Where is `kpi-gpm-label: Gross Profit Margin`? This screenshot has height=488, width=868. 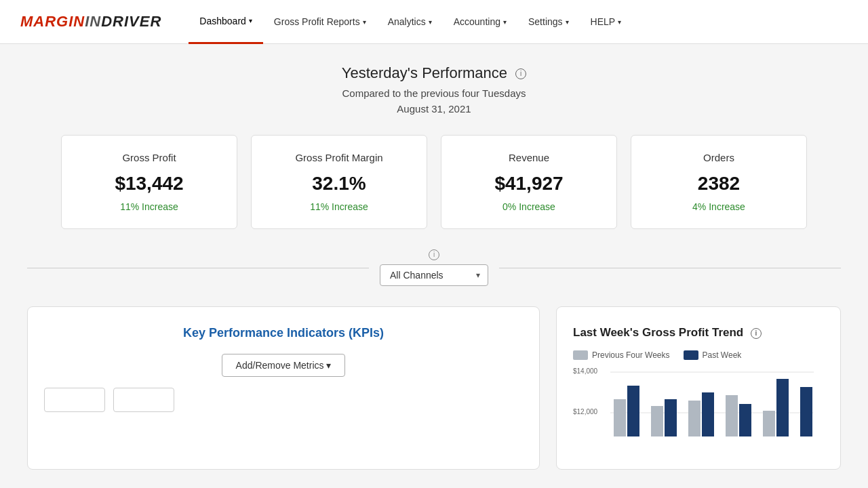 kpi-gpm-label: Gross Profit Margin is located at coordinates (339, 157).